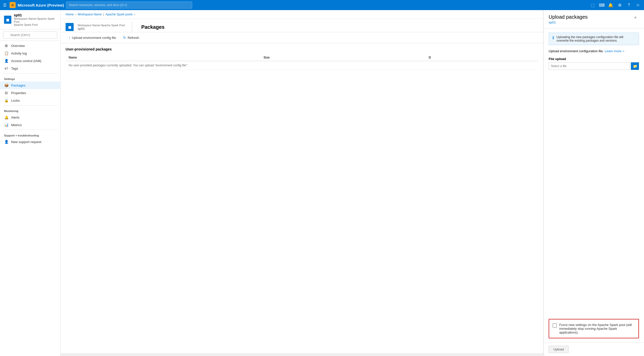 The height and width of the screenshot is (356, 644). I want to click on help-icon: ?, so click(629, 5).